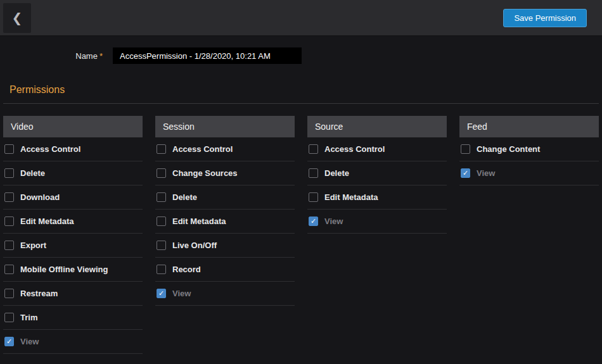  What do you see at coordinates (207, 56) in the screenshot?
I see `name-input` at bounding box center [207, 56].